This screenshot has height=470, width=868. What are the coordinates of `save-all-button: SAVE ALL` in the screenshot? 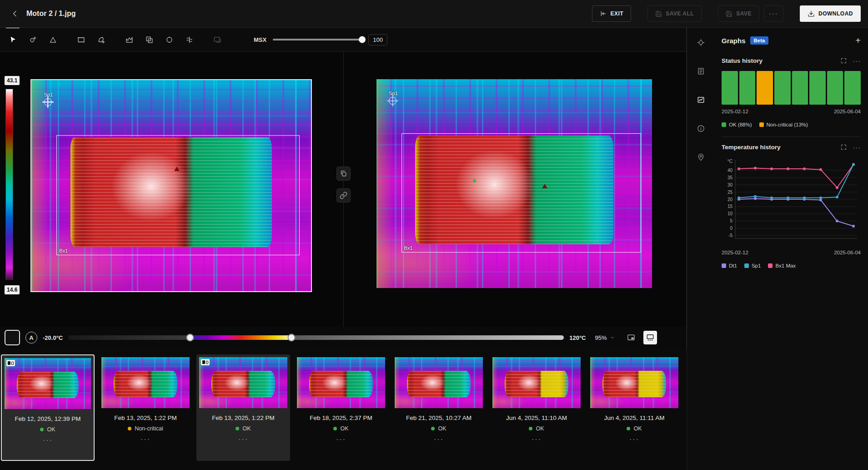 It's located at (675, 14).